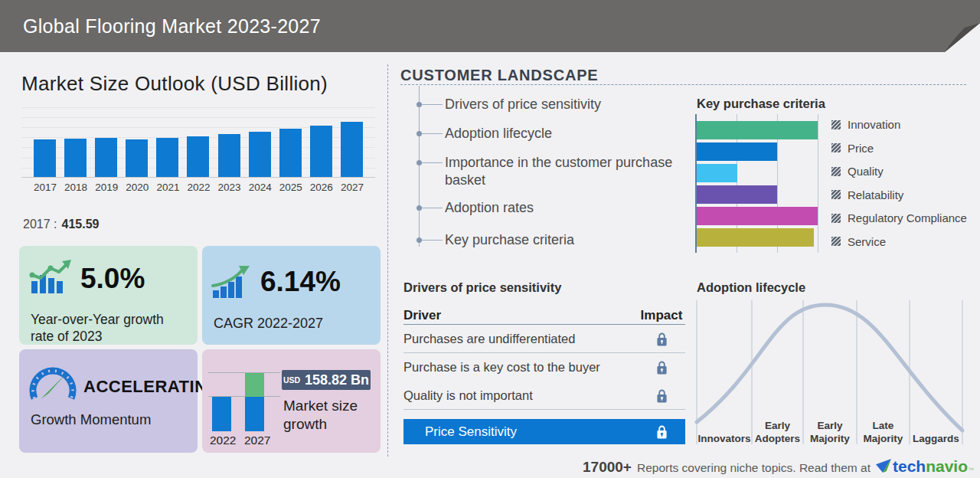  Describe the element at coordinates (482, 288) in the screenshot. I see `price-sensitivity-title: Drivers of price sensitivity` at that location.